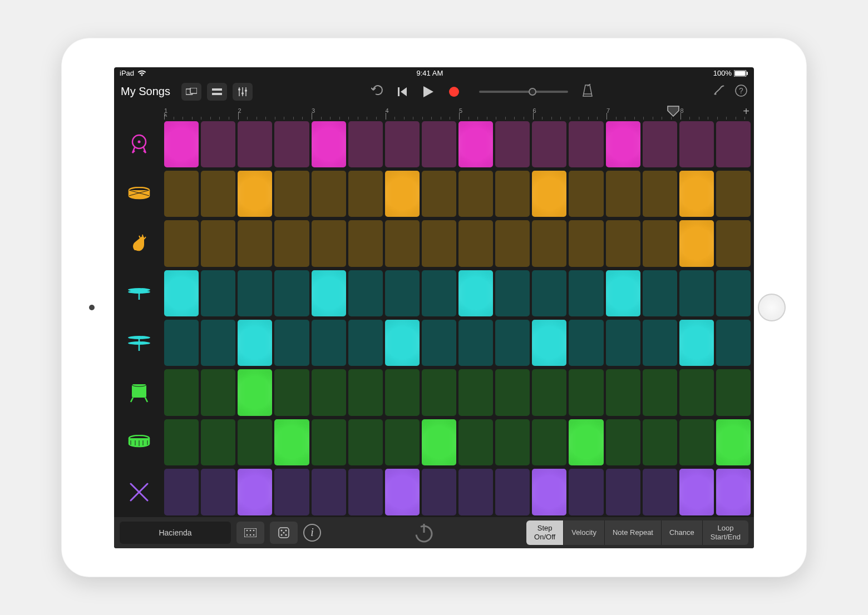 The image size is (868, 615). What do you see at coordinates (454, 92) in the screenshot?
I see `record-button` at bounding box center [454, 92].